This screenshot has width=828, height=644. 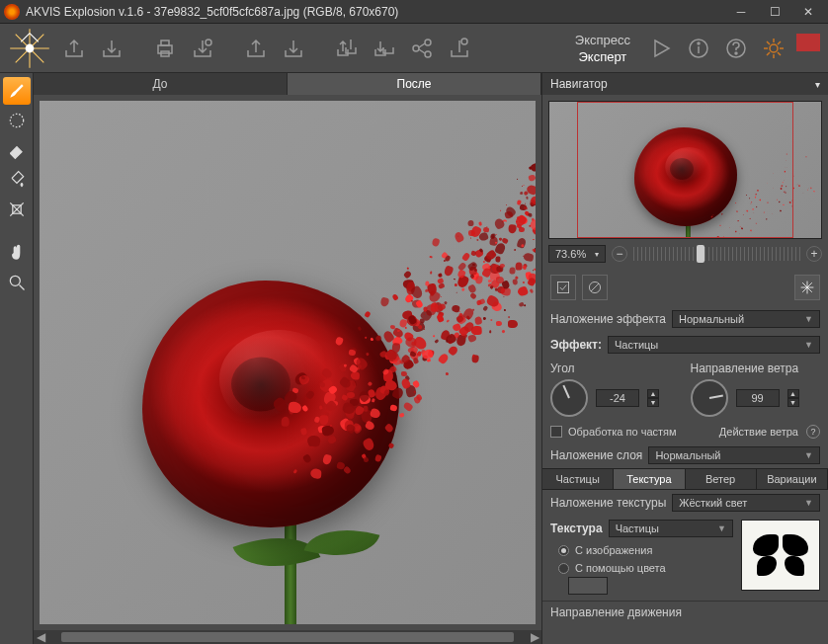 I want to click on process-parts-checkbox, so click(x=556, y=432).